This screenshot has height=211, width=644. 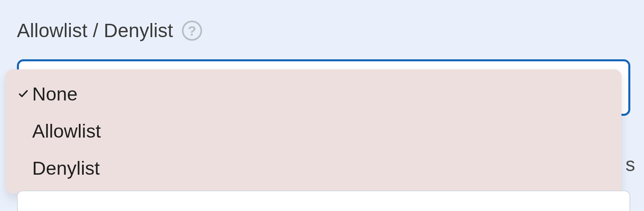 I want to click on dropdown-option-label: None, so click(x=55, y=94).